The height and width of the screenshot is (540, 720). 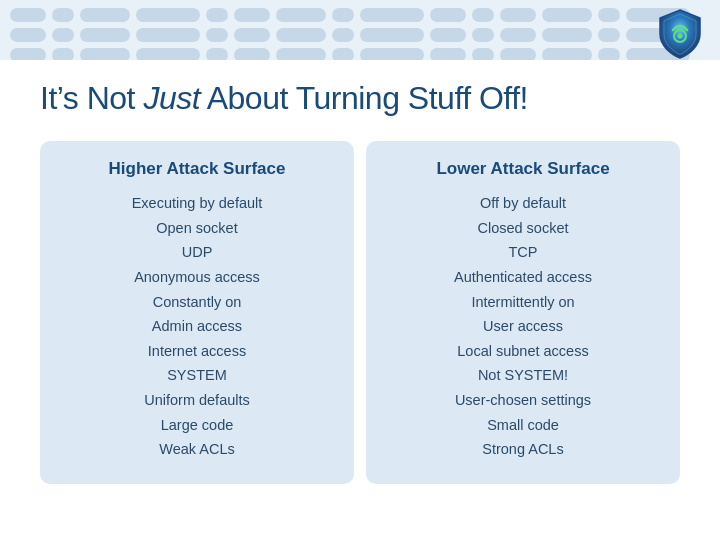 I want to click on dot-pills-container, so click(x=360, y=30).